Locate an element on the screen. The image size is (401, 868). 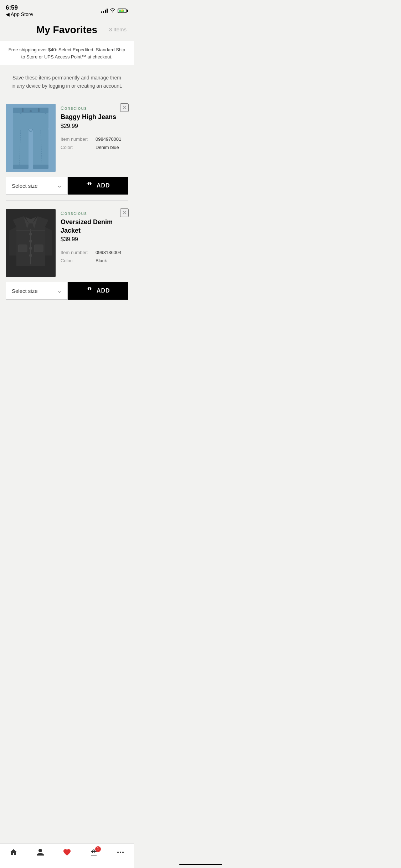
save-message: Save these items permanently and manage … is located at coordinates (67, 82).